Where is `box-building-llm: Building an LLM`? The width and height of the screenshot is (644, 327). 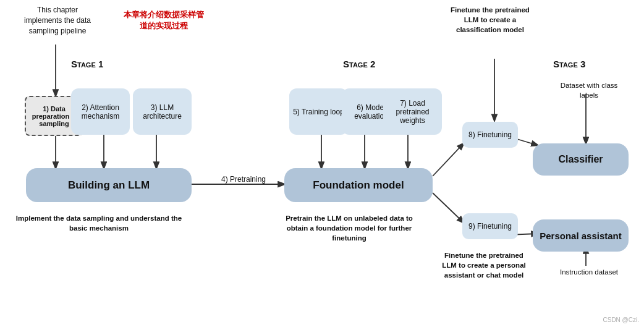 box-building-llm: Building an LLM is located at coordinates (109, 185).